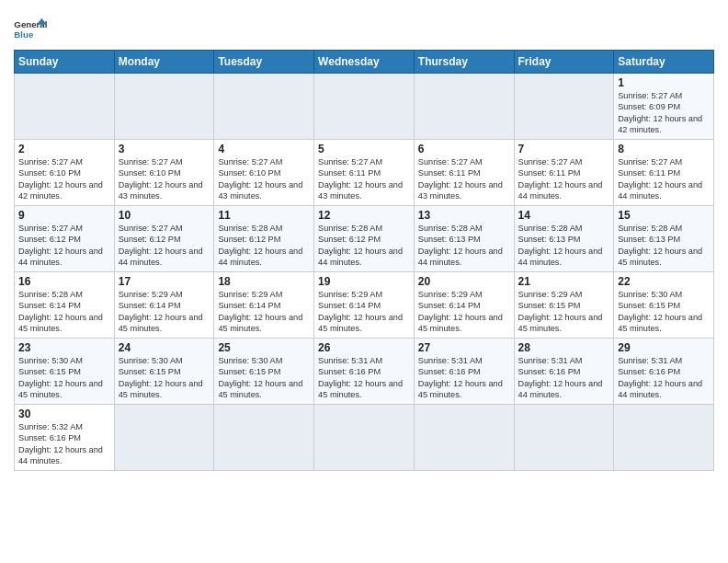 The image size is (728, 563). Describe the element at coordinates (364, 282) in the screenshot. I see `day-number: 19` at that location.